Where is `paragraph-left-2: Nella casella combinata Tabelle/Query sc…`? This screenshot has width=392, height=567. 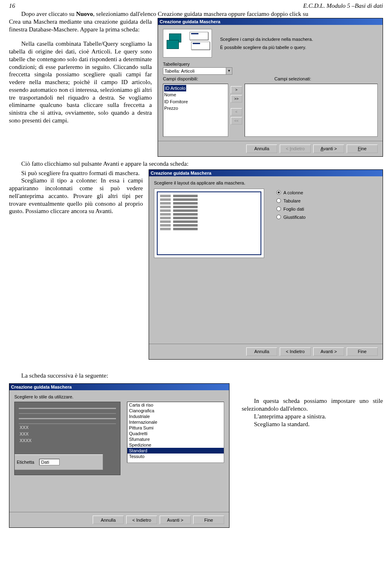 paragraph-left-2: Nella casella combinata Tabelle/Query sc… is located at coordinates (80, 82).